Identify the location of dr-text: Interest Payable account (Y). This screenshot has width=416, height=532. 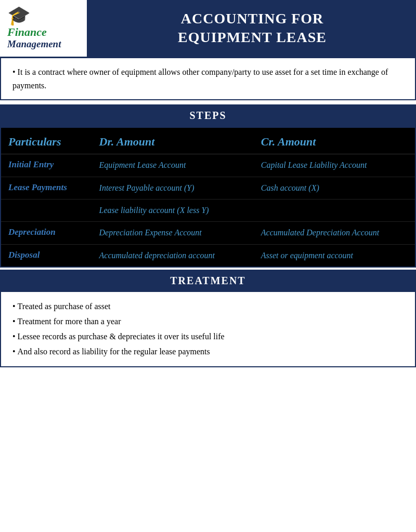
(147, 188).